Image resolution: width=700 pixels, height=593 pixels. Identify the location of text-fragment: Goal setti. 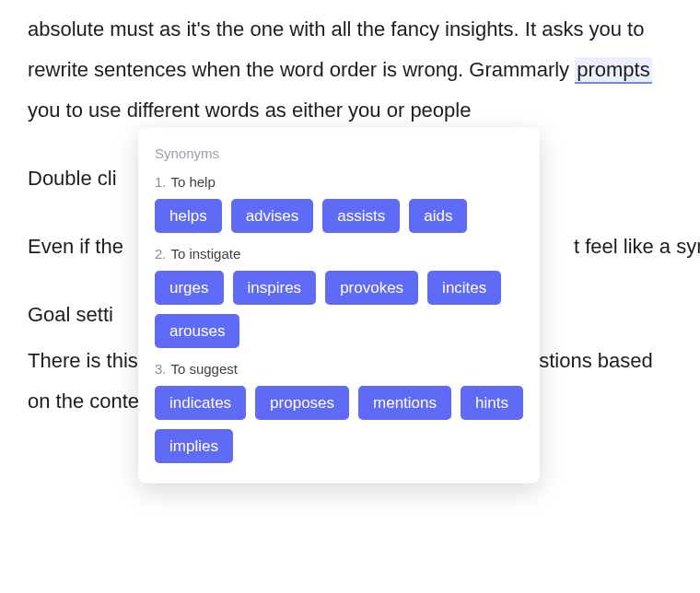
(70, 315).